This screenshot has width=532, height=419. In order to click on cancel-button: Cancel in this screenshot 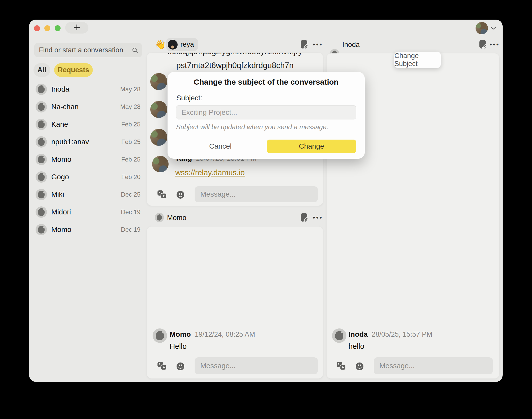, I will do `click(220, 146)`.